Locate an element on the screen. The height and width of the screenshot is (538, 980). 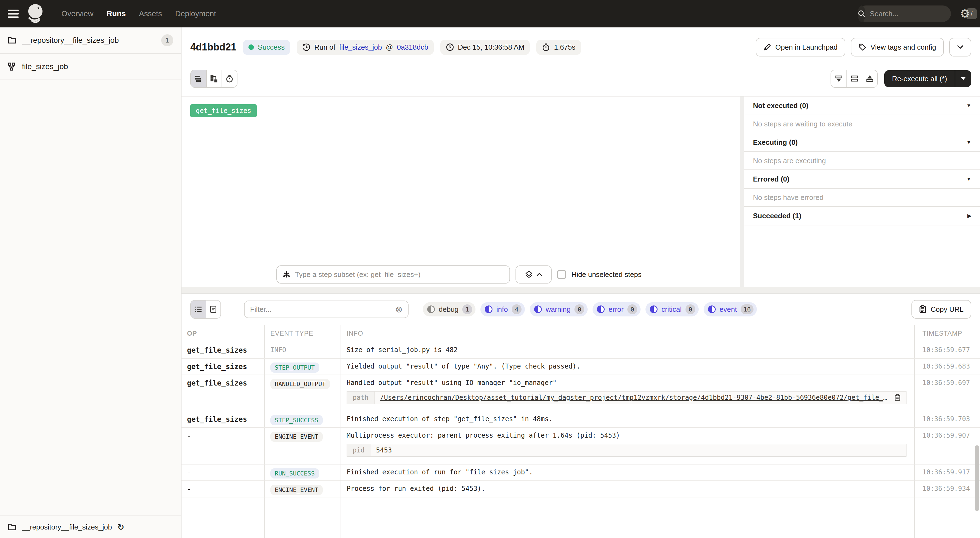
dagster-logo is located at coordinates (36, 14).